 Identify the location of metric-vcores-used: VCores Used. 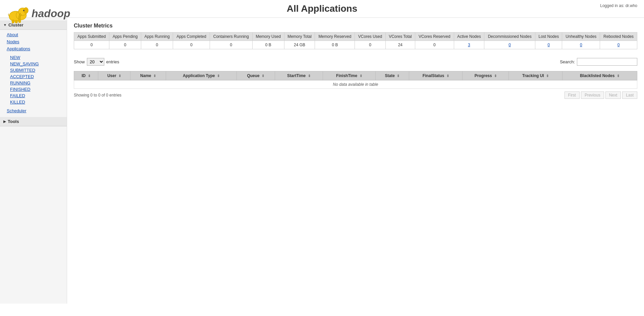
(370, 37).